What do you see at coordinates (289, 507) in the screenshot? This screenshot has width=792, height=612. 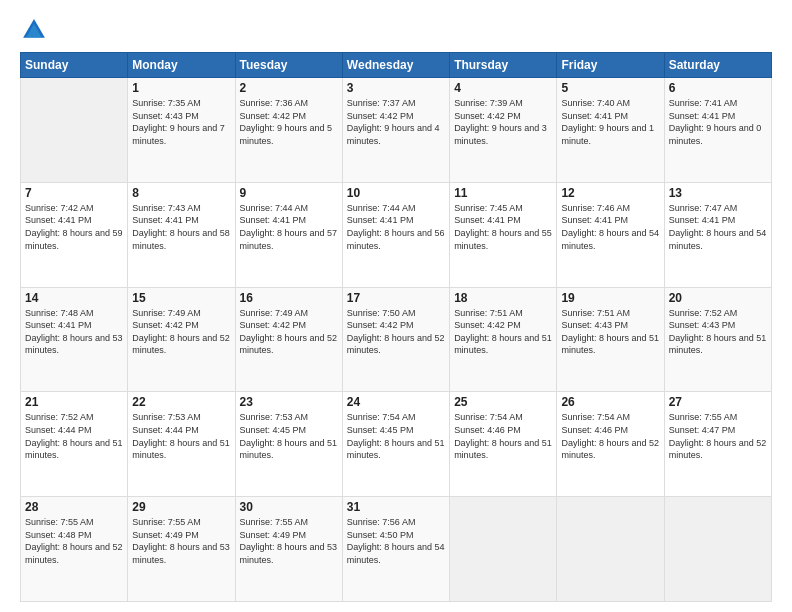 I see `day-number: 30` at bounding box center [289, 507].